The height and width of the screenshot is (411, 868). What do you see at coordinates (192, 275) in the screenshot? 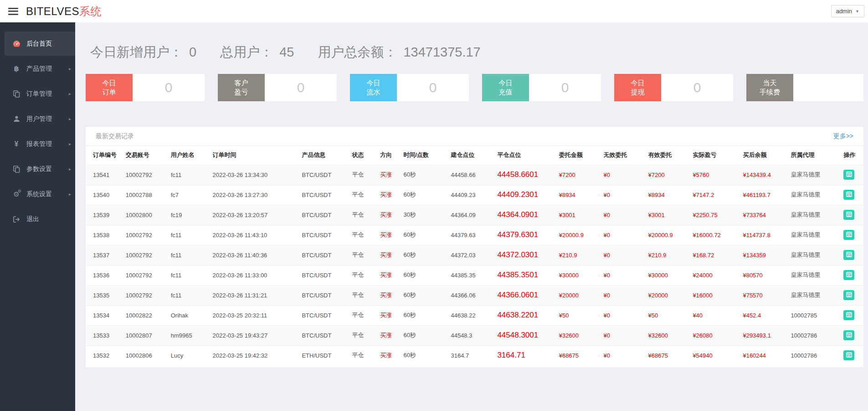
I see `cell-user-name: fc11` at bounding box center [192, 275].